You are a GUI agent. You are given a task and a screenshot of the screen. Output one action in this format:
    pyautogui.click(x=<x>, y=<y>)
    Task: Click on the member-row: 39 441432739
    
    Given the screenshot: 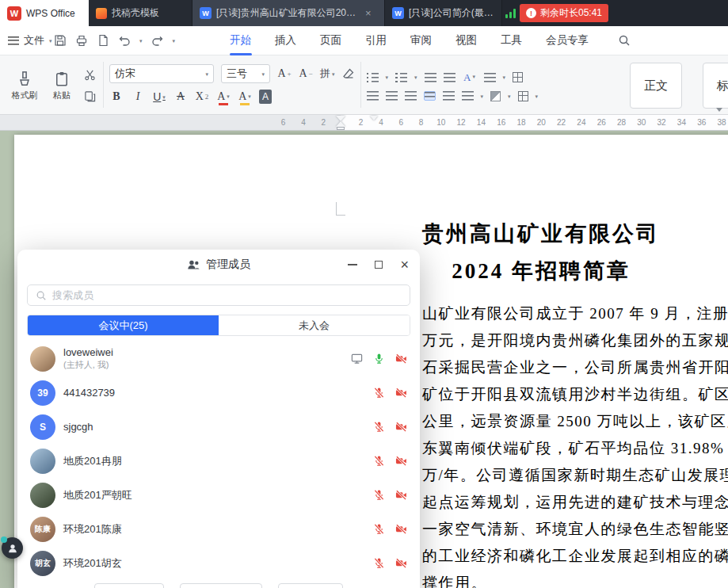 What is the action you would take?
    pyautogui.click(x=219, y=393)
    